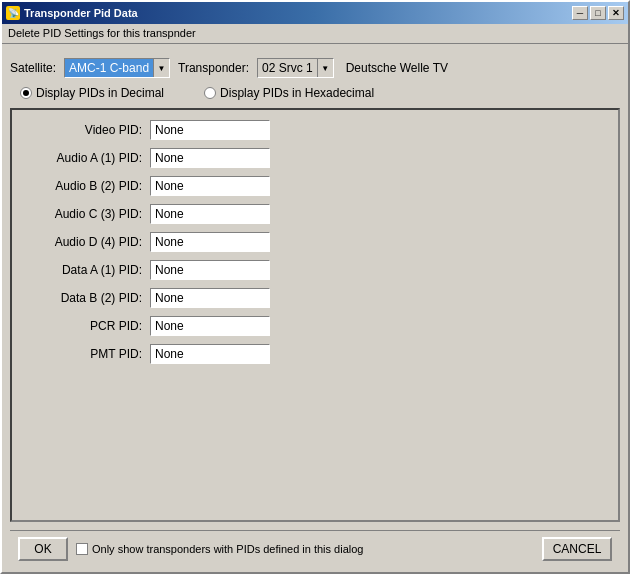 This screenshot has width=630, height=574. I want to click on radio-hexadecimal-circle, so click(210, 93).